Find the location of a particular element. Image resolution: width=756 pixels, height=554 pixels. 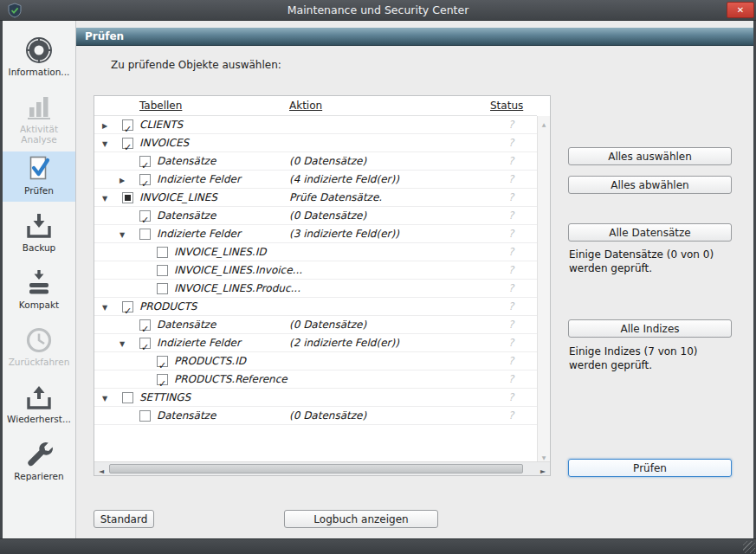

tree-row: Indizierte Felder(2 indizierte Feld(er))… is located at coordinates (315, 343).